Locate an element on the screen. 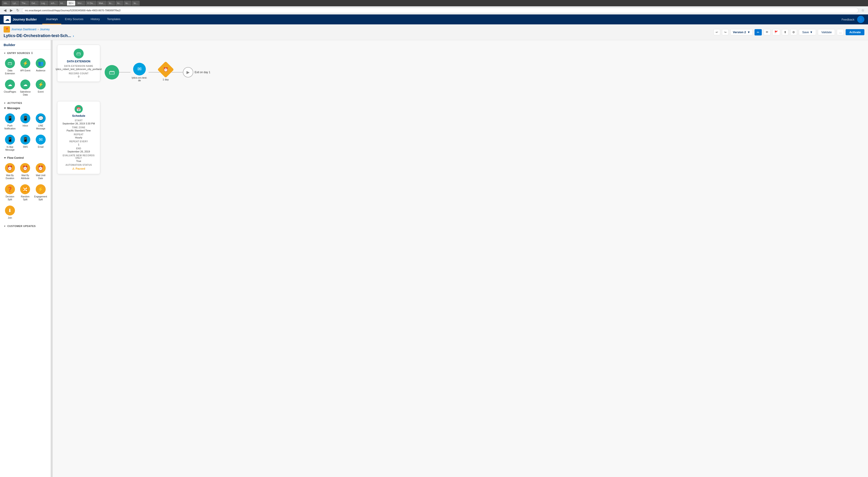 Image resolution: width=868 pixels, height=477 pixels. sched-evaluate-value: True is located at coordinates (79, 161).